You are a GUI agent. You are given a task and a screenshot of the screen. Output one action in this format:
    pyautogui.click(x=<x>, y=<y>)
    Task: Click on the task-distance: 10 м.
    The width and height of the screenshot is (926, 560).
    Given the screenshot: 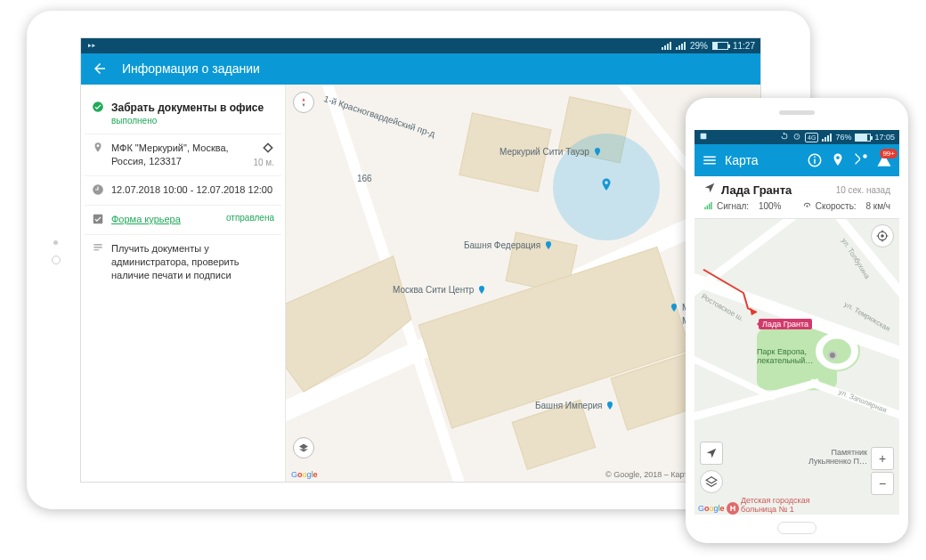 What is the action you would take?
    pyautogui.click(x=264, y=162)
    